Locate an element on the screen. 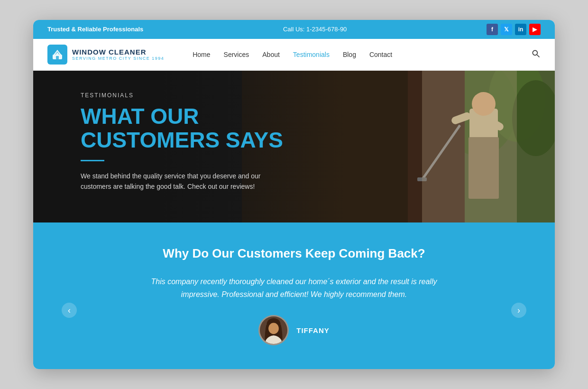 The image size is (588, 389). testimonials-heading: Why Do Our Customers Keep Coming Back? is located at coordinates (294, 253).